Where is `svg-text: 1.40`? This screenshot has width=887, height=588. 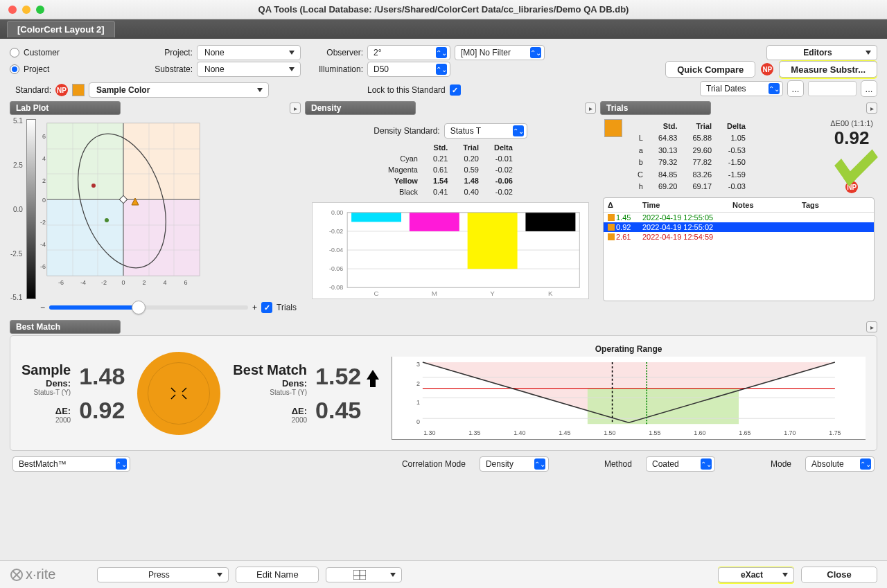
svg-text: 1.40 is located at coordinates (520, 433).